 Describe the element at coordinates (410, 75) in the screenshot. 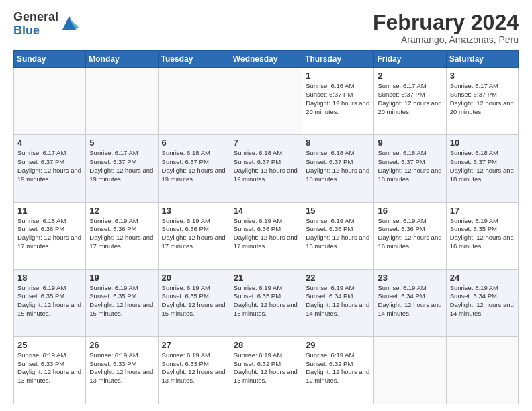

I see `day-number: 2` at that location.